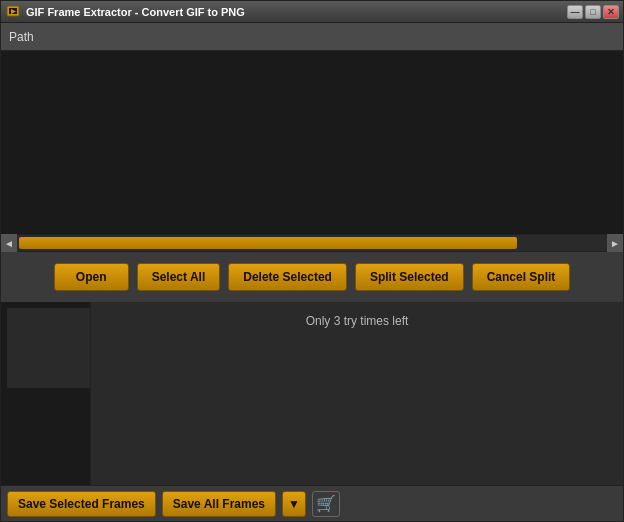  I want to click on thumbnail-placeholder, so click(49, 348).